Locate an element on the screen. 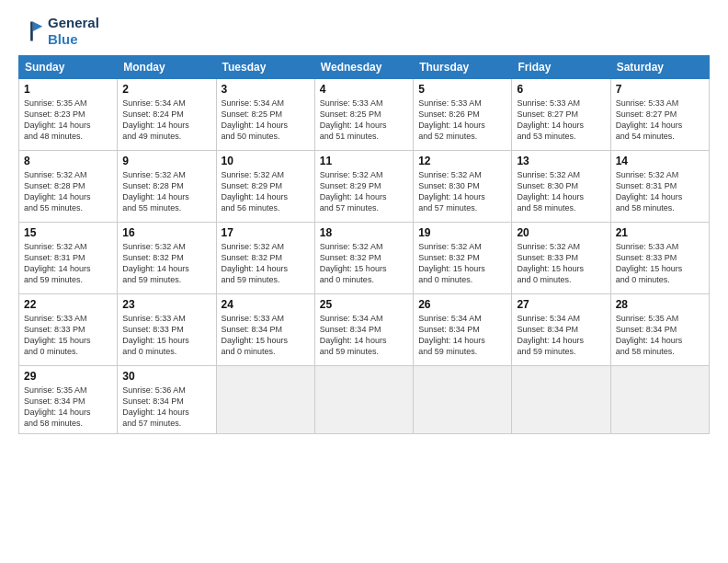  col-header-saturday: Saturday is located at coordinates (660, 68).